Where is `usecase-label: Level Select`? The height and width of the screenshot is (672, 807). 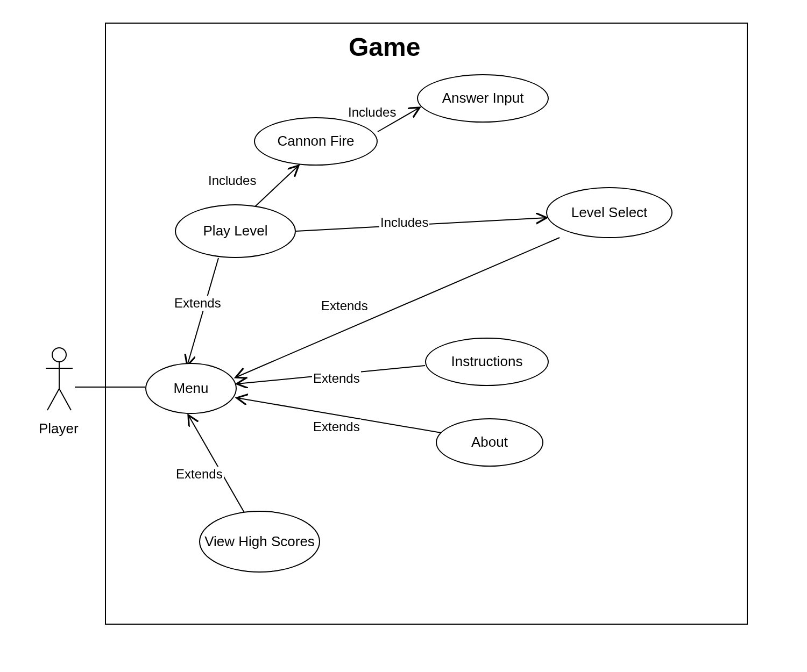
usecase-label: Level Select is located at coordinates (610, 213).